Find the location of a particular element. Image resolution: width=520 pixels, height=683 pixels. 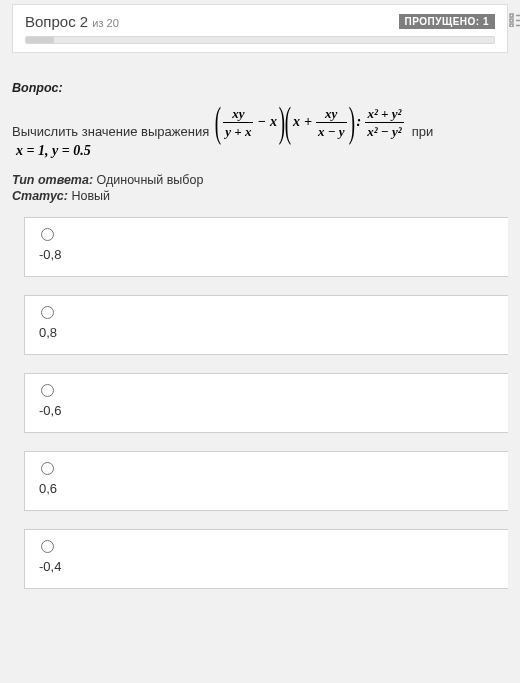

progress-bar is located at coordinates (260, 40).